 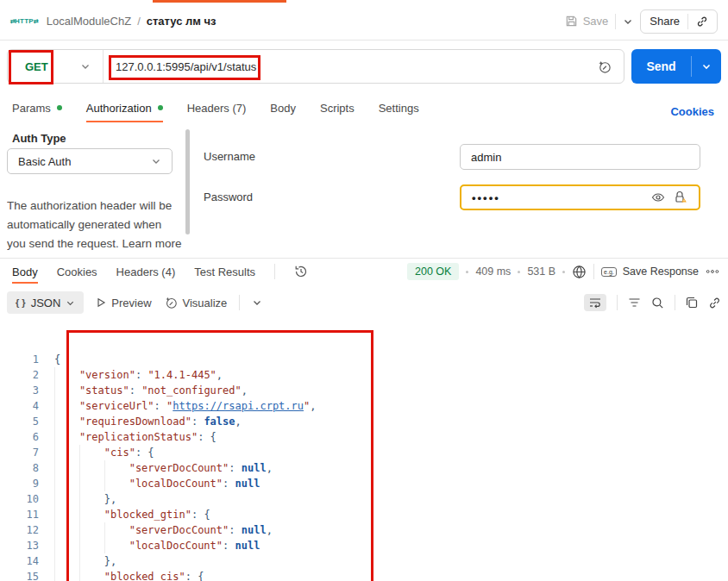 What do you see at coordinates (22, 515) in the screenshot?
I see `line-number: 11` at bounding box center [22, 515].